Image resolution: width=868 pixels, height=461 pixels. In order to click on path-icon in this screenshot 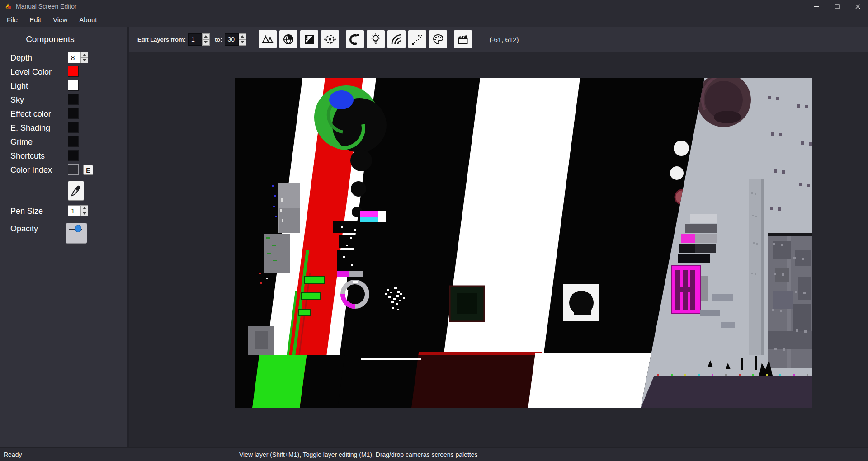, I will do `click(417, 39)`.